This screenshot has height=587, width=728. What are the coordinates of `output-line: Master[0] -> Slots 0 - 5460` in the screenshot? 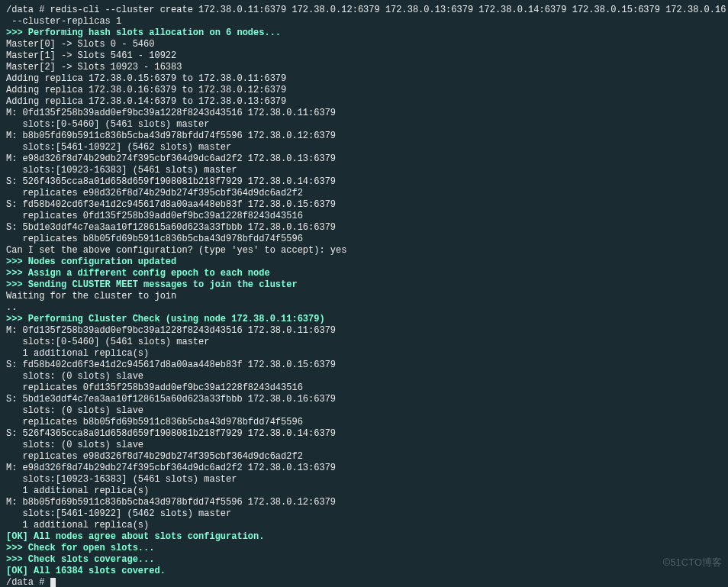 It's located at (364, 44).